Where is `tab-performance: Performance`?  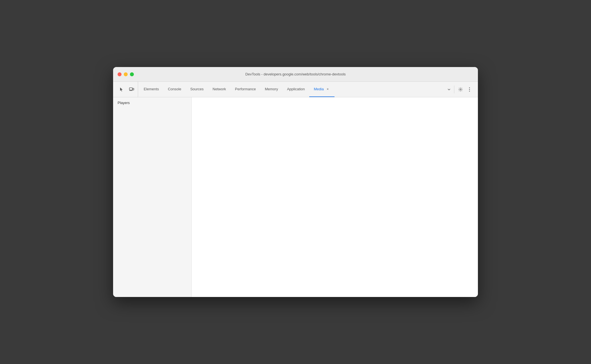 tab-performance: Performance is located at coordinates (245, 89).